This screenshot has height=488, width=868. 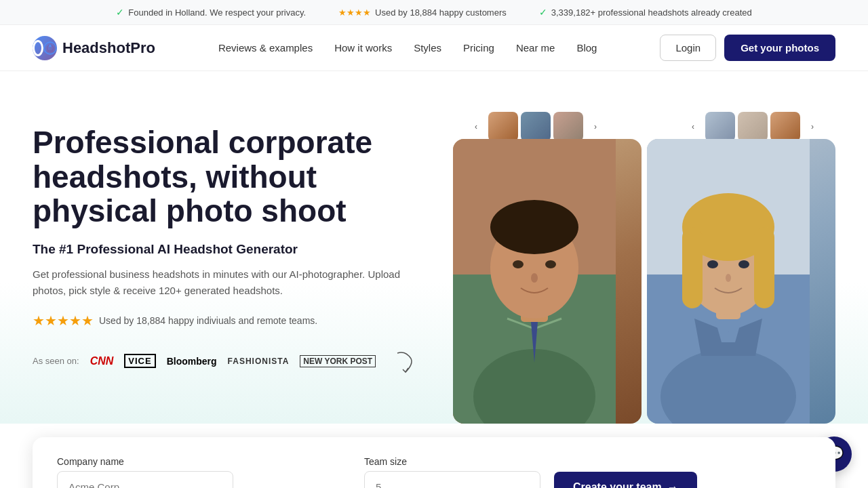 I want to click on top-bar: ✓ Founded in Holland. We respect your pr…, so click(x=434, y=12).